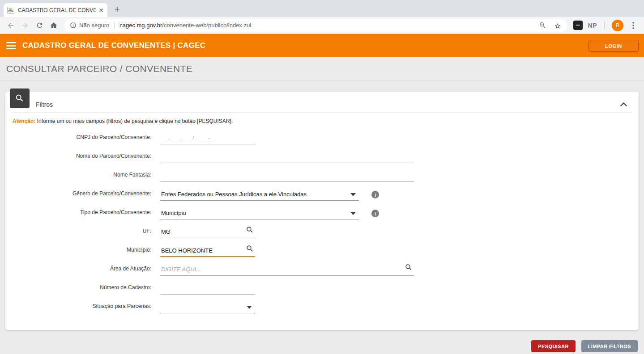  I want to click on url-text: cagec.mg.gov.br/convenente-web/publico/i…, so click(185, 25).